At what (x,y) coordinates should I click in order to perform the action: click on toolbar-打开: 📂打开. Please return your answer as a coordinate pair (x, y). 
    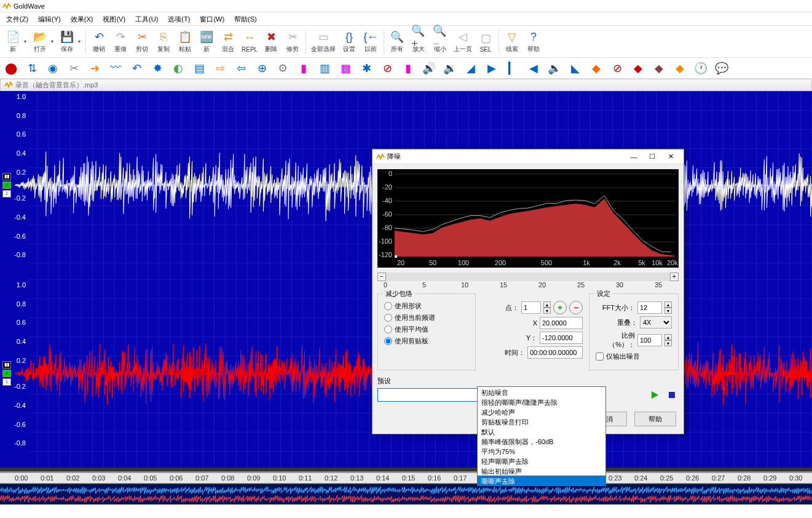
    Looking at the image, I should click on (40, 42).